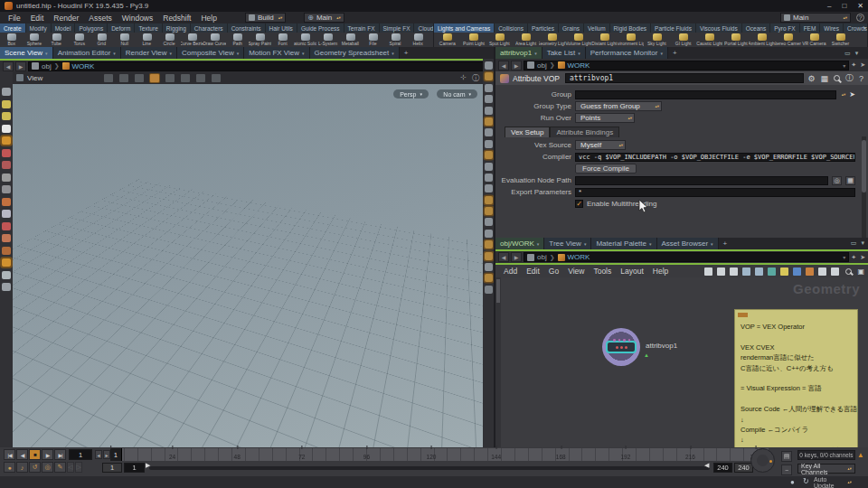 The image size is (868, 488). I want to click on translate-handle-icon, so click(6, 141).